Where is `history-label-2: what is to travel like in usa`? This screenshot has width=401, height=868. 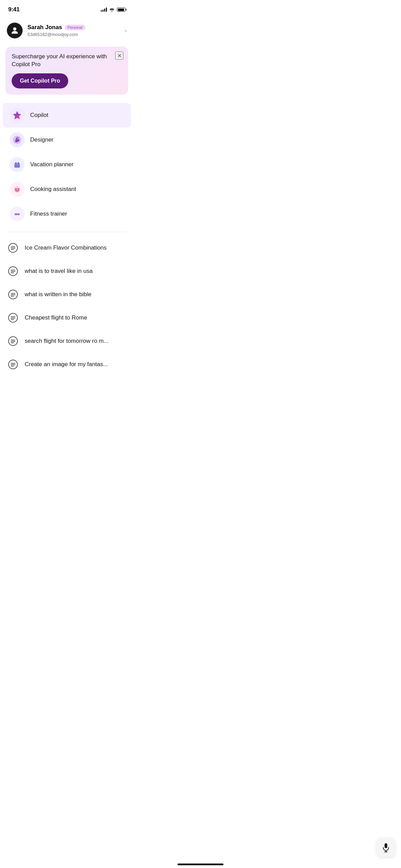
history-label-2: what is to travel like in usa is located at coordinates (59, 271).